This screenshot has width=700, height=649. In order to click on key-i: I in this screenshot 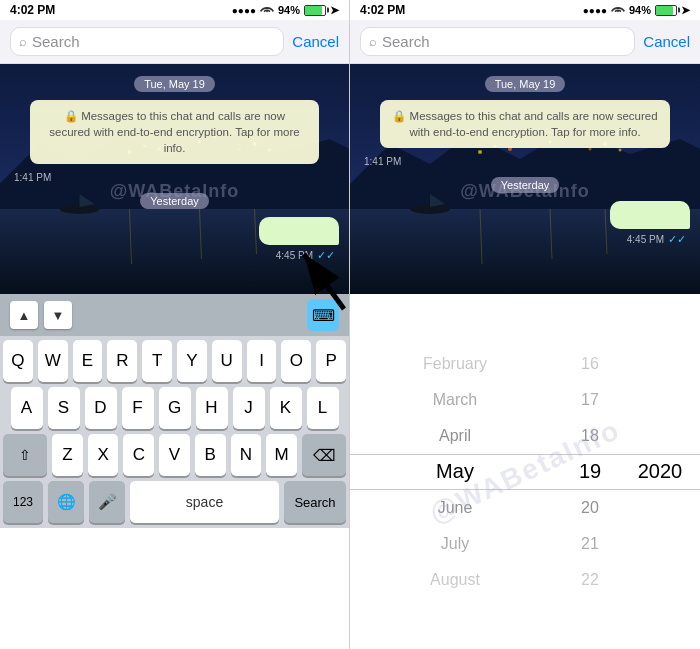, I will do `click(262, 361)`.